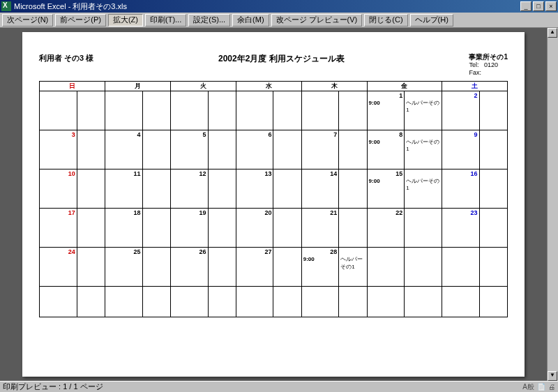  Describe the element at coordinates (28, 20) in the screenshot. I see `next-page-button: 次ページ(N)` at that location.